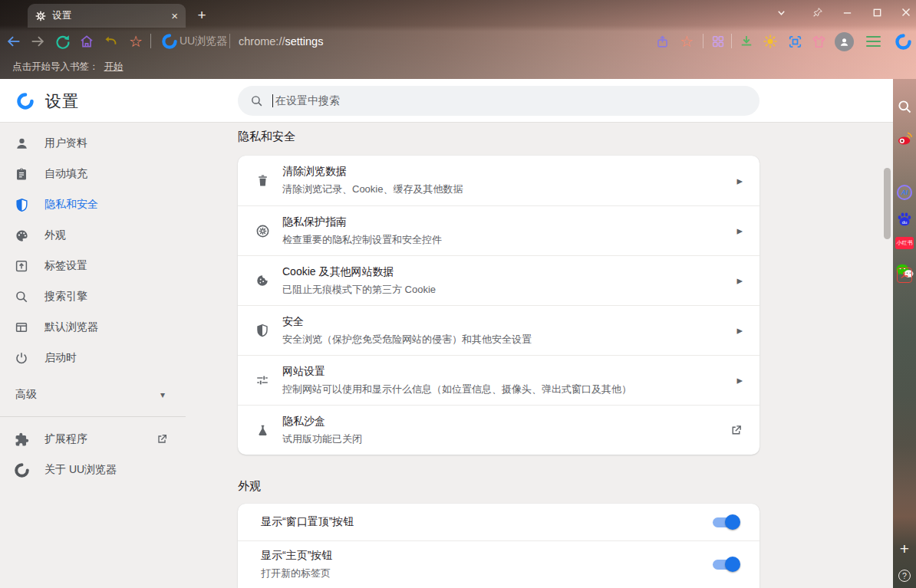  I want to click on sidebar-item-tabs: 标签设置, so click(92, 266).